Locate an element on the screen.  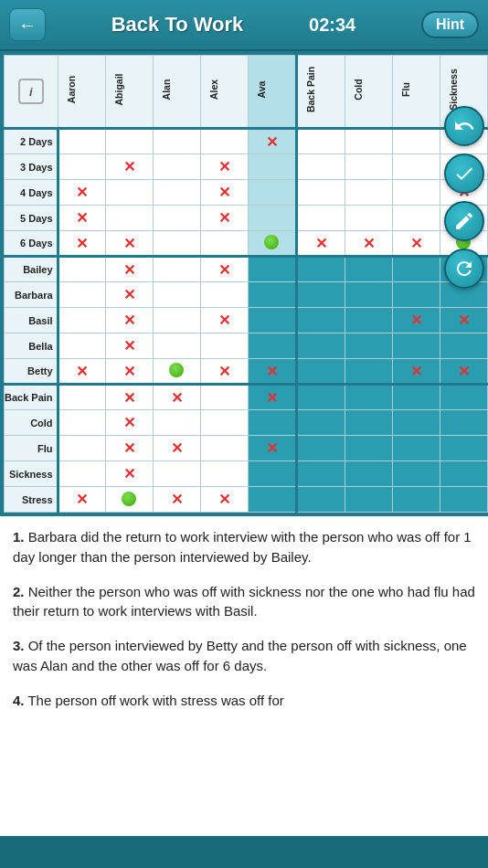
cell-bailey-alex: ✕ is located at coordinates (224, 270).